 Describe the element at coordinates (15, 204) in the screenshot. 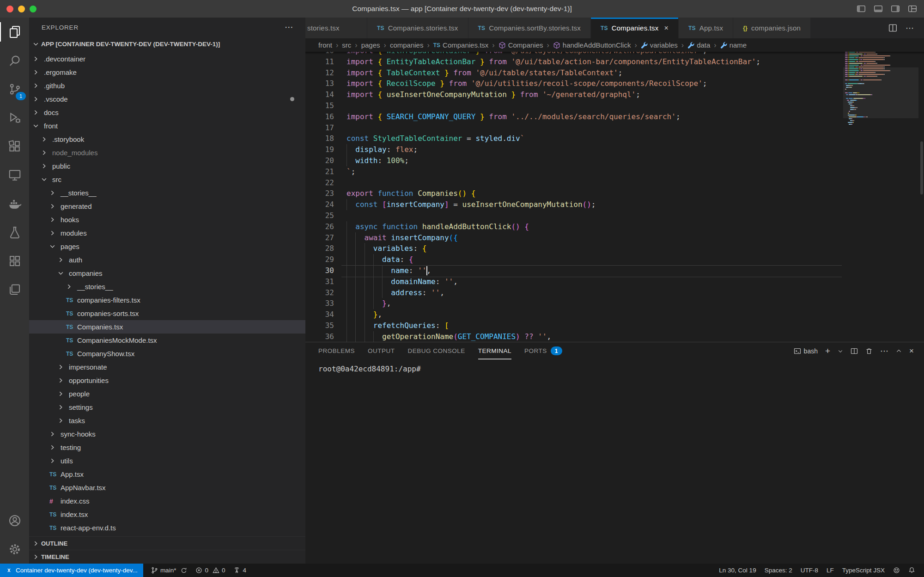

I see `docker-icon` at that location.